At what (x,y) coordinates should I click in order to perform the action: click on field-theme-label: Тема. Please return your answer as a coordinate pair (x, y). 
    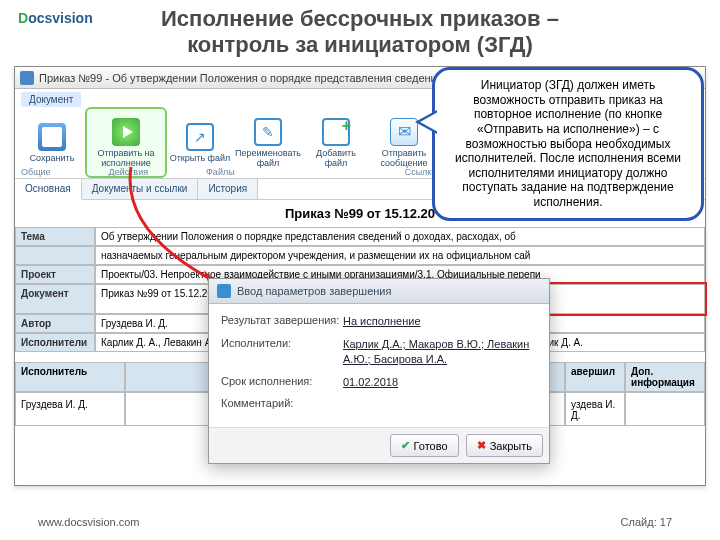
    Looking at the image, I should click on (55, 236).